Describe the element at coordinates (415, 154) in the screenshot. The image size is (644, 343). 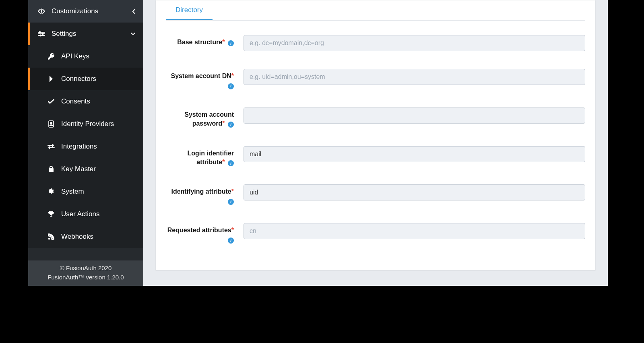
I see `input-login-identifier-attribute` at that location.